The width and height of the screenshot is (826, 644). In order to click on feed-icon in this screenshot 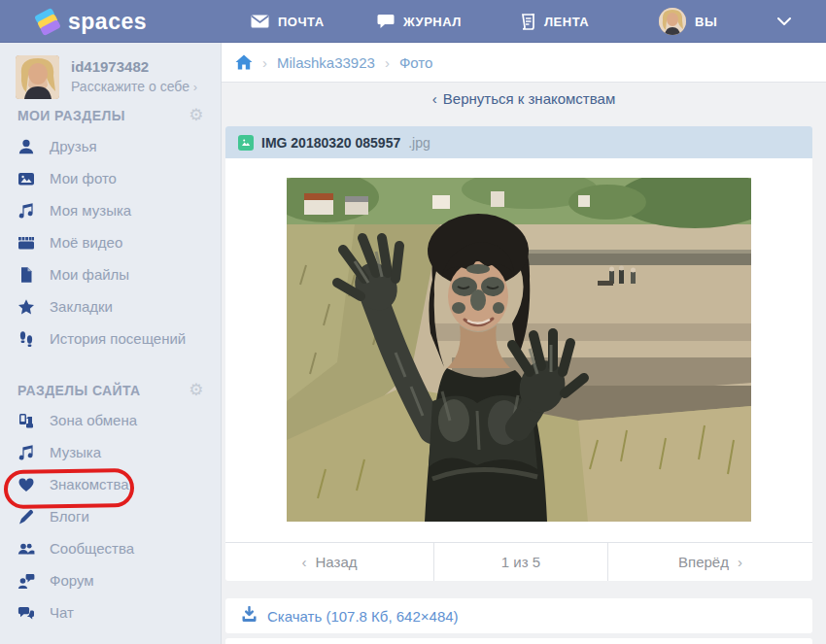, I will do `click(529, 21)`.